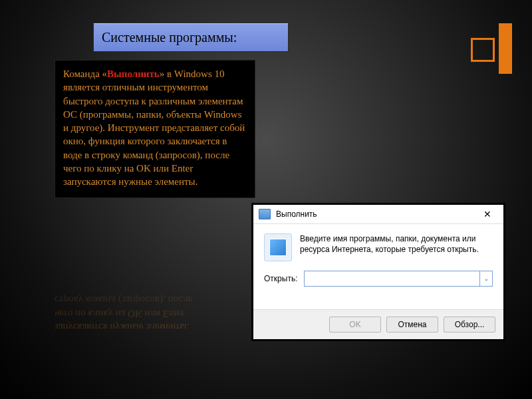  What do you see at coordinates (355, 325) in the screenshot?
I see `ok-button: OK` at bounding box center [355, 325].